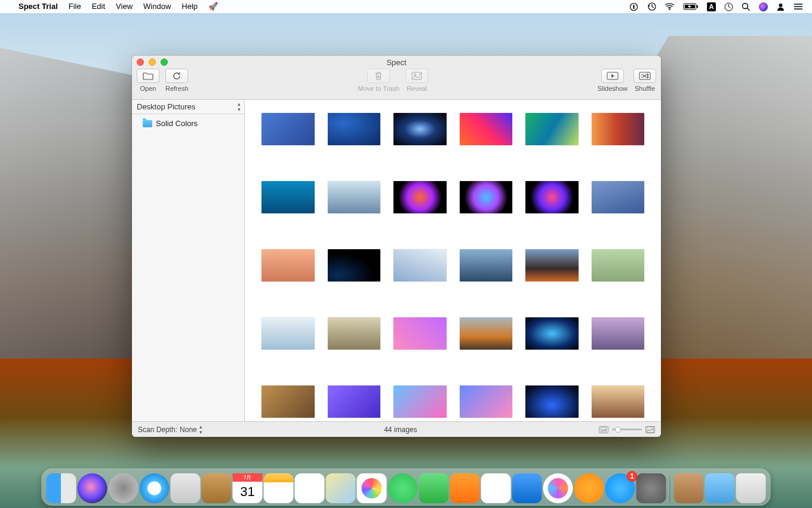 The width and height of the screenshot is (812, 508). What do you see at coordinates (61, 488) in the screenshot?
I see `dock-finder` at bounding box center [61, 488].